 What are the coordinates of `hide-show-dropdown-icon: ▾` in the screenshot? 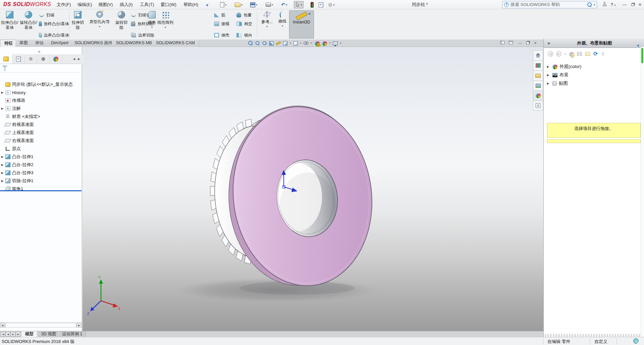 It's located at (312, 43).